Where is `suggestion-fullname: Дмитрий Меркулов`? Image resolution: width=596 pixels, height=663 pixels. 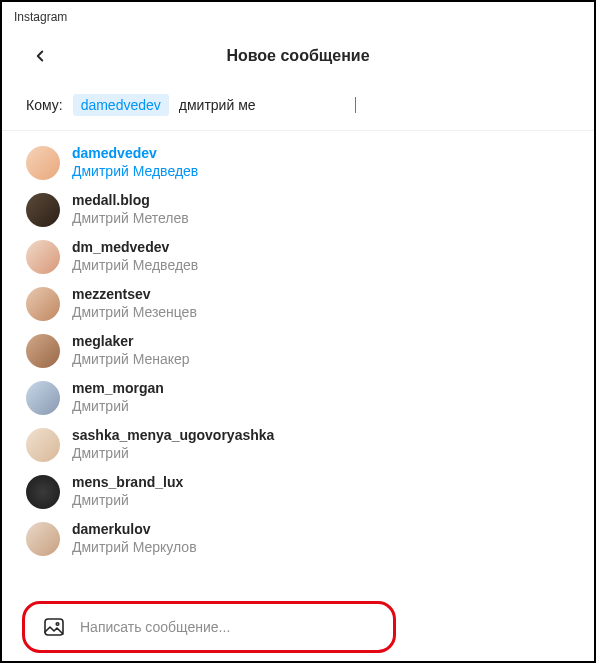
suggestion-fullname: Дмитрий Меркулов is located at coordinates (134, 548).